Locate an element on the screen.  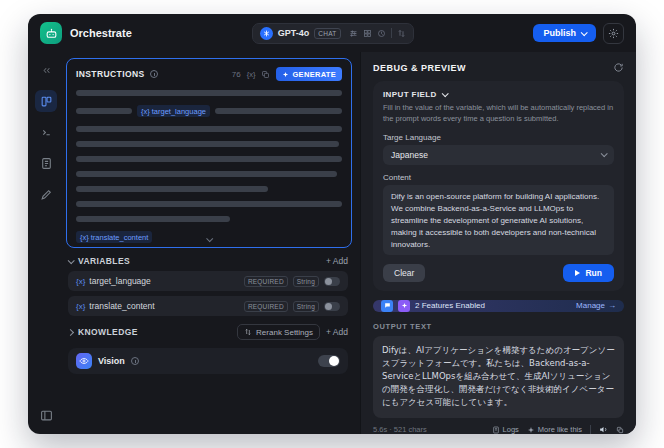
collapse-sidebar-icon is located at coordinates (46, 70).